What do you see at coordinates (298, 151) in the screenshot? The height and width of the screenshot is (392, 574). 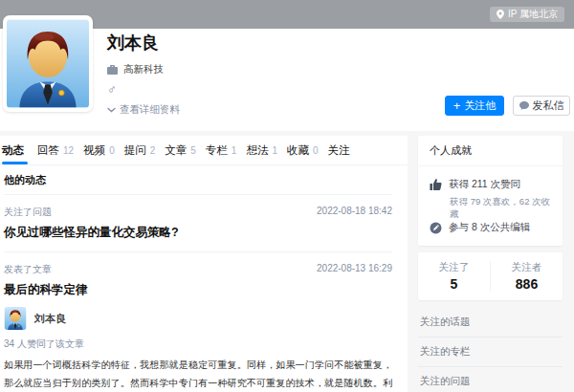 I see `tab-label: 收藏` at bounding box center [298, 151].